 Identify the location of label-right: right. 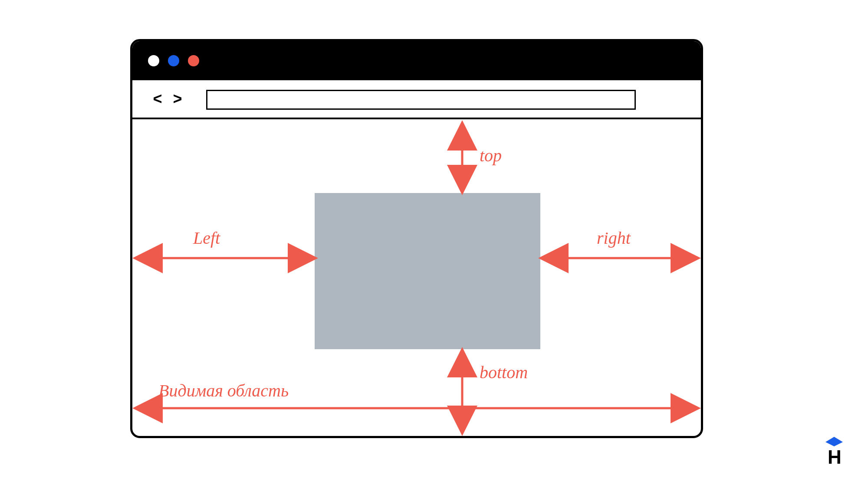
(614, 238).